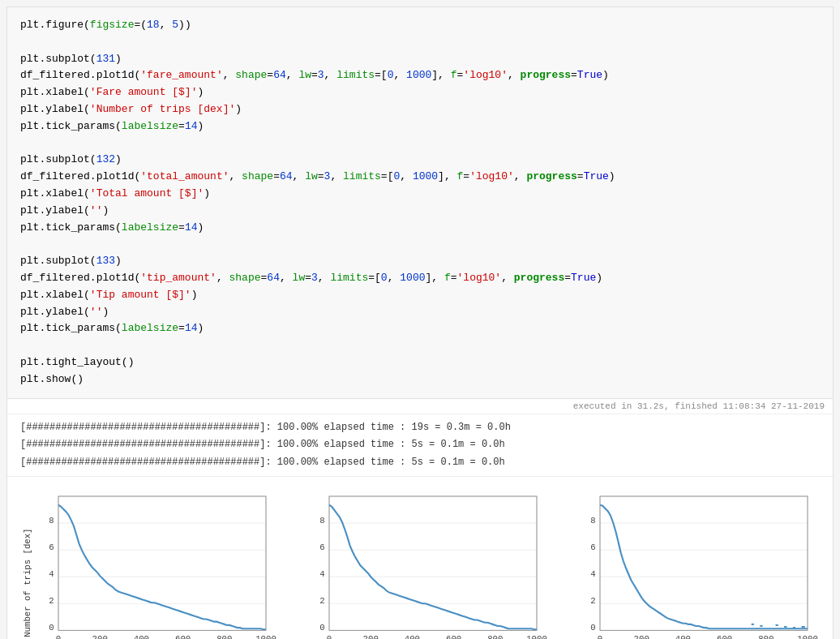  I want to click on progress-output: [#######################################…, so click(420, 446).